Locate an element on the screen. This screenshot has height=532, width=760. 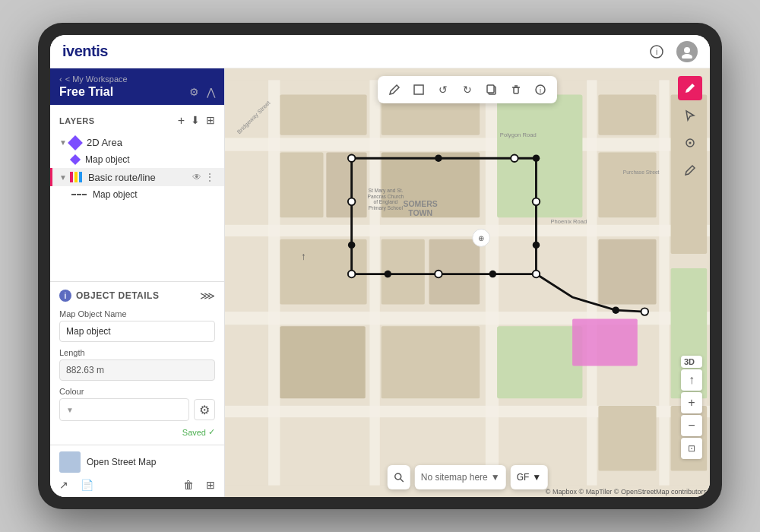
workspace-nav: ‹ < My Workspace is located at coordinates (137, 79).